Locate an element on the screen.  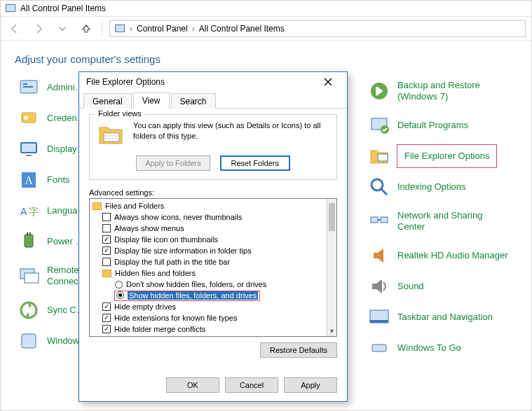
tree-root: Files and Folders is located at coordinates (209, 206).